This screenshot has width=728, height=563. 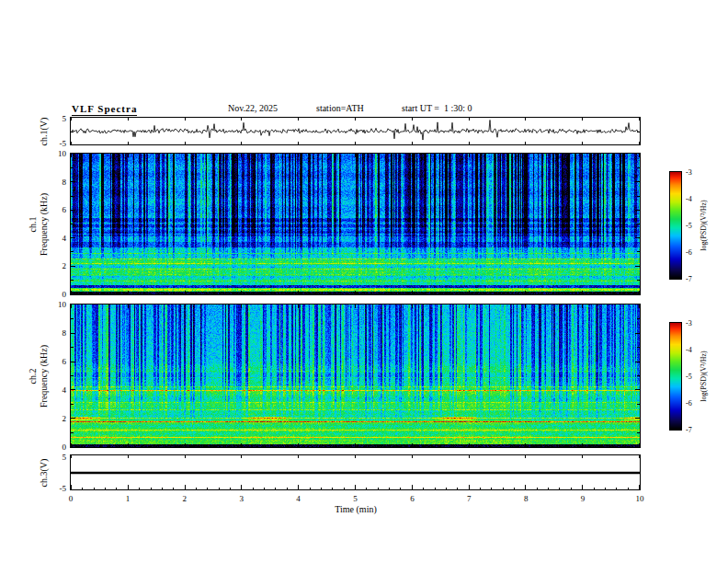 I want to click on ch1-frequency-ylabel: Frequency (kHz), so click(x=44, y=224).